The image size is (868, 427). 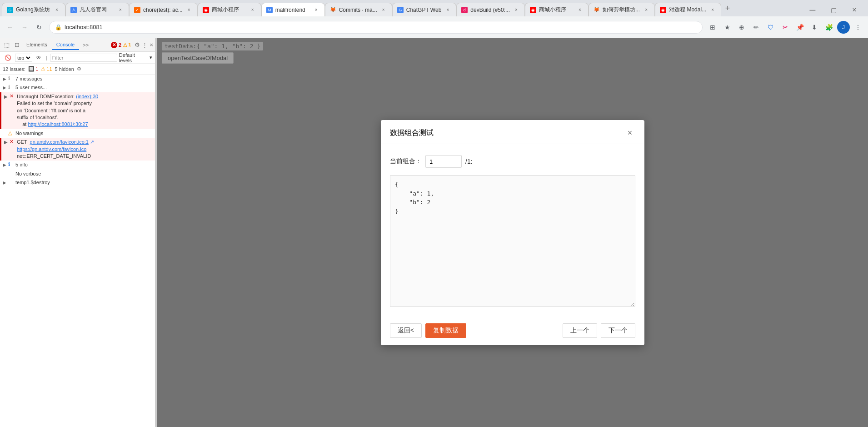 What do you see at coordinates (406, 161) in the screenshot?
I see `combination-label: 当前组合：` at bounding box center [406, 161].